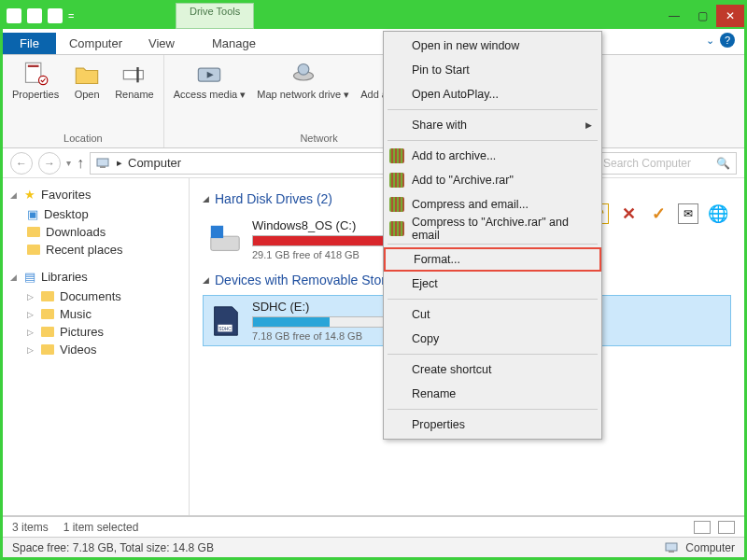 Image resolution: width=747 pixels, height=560 pixels. What do you see at coordinates (95, 349) in the screenshot?
I see `nav-videos: ▷Videos` at bounding box center [95, 349].